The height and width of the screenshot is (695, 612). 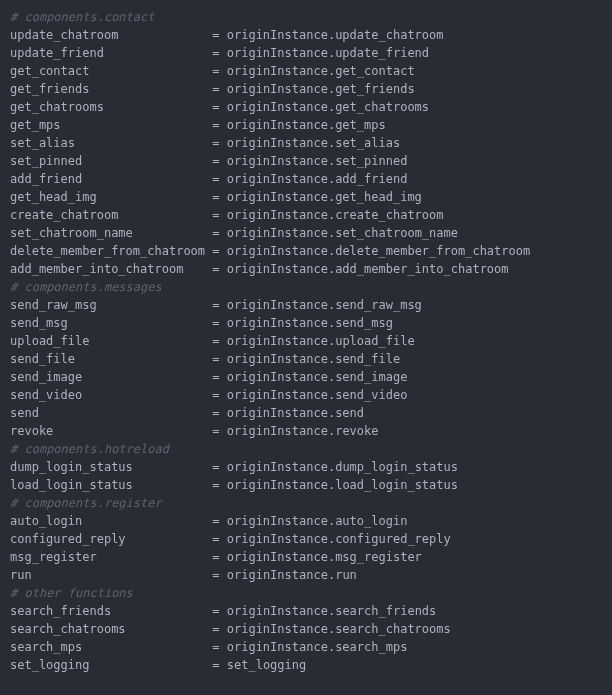 I want to click on lhs-name: auto_login, so click(x=46, y=521).